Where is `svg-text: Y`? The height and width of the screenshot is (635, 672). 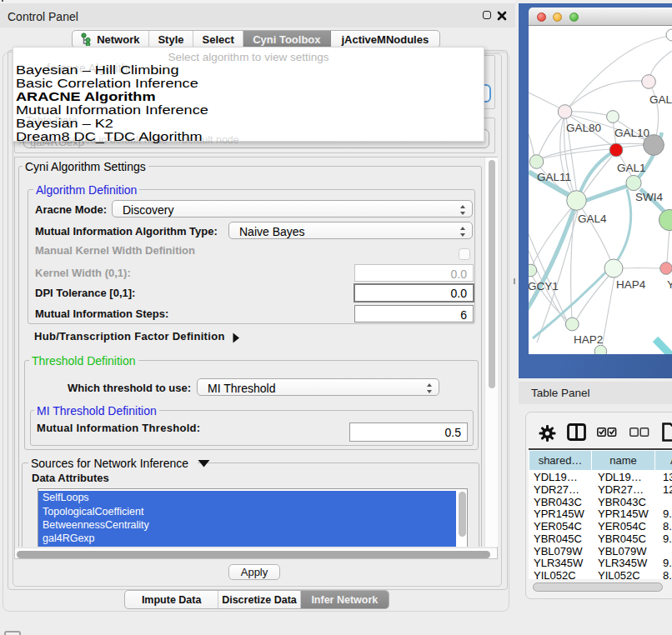
svg-text: Y is located at coordinates (669, 285).